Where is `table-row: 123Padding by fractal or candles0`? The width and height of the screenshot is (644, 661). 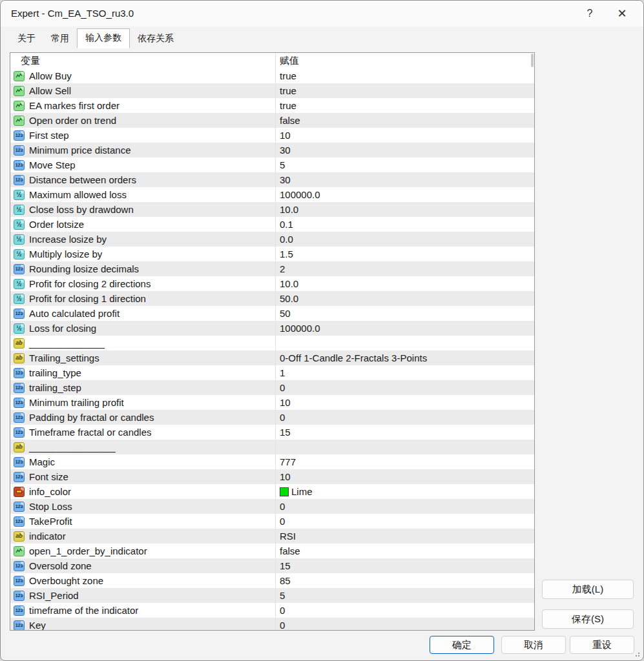 table-row: 123Padding by fractal or candles0 is located at coordinates (273, 417).